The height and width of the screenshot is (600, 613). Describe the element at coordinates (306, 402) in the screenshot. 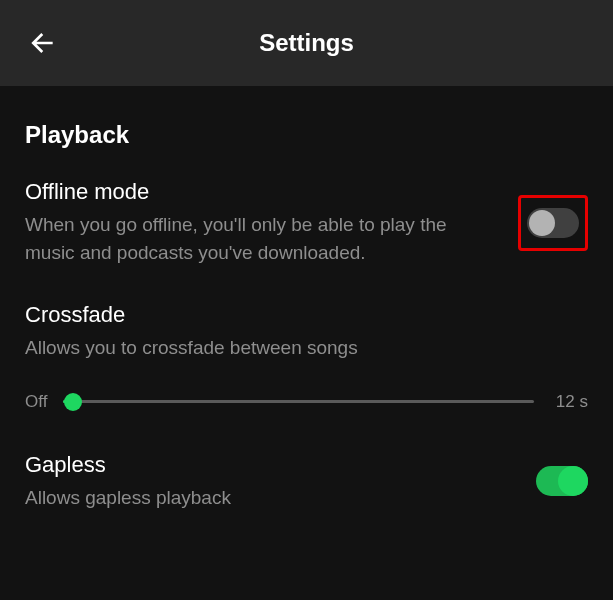

I see `crossfade-slider-row: Off 12 s` at that location.